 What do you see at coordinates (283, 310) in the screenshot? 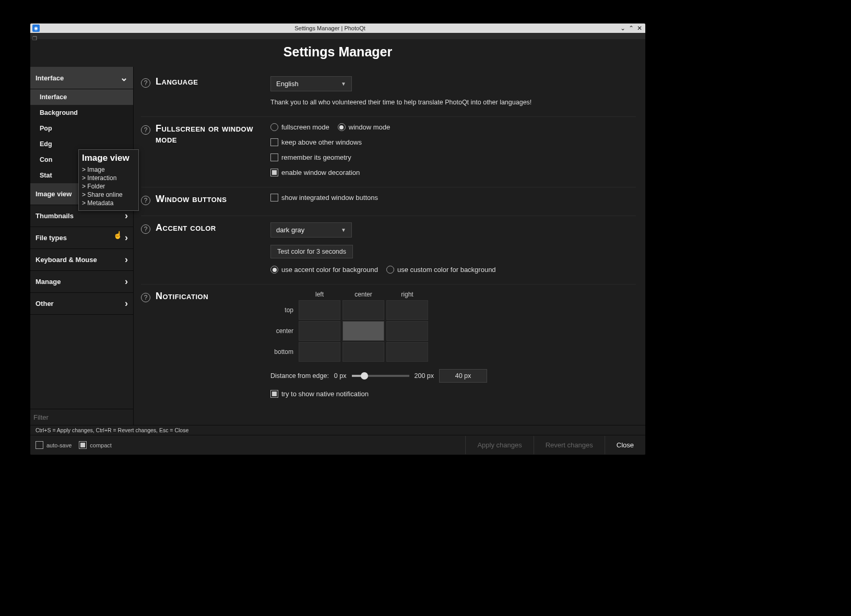
I see `grid-row-top: top` at bounding box center [283, 310].